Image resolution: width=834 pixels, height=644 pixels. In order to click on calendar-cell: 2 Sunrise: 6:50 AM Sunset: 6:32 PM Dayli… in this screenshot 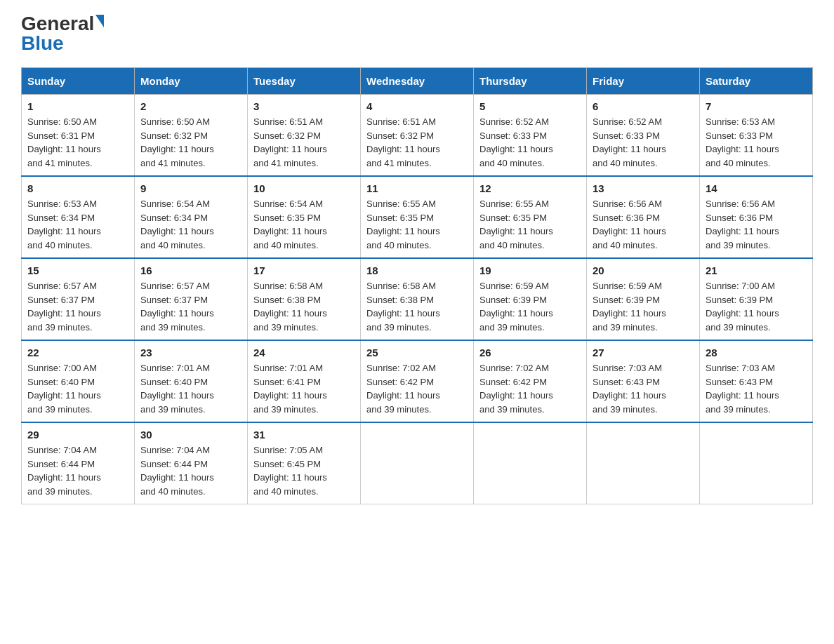, I will do `click(191, 136)`.